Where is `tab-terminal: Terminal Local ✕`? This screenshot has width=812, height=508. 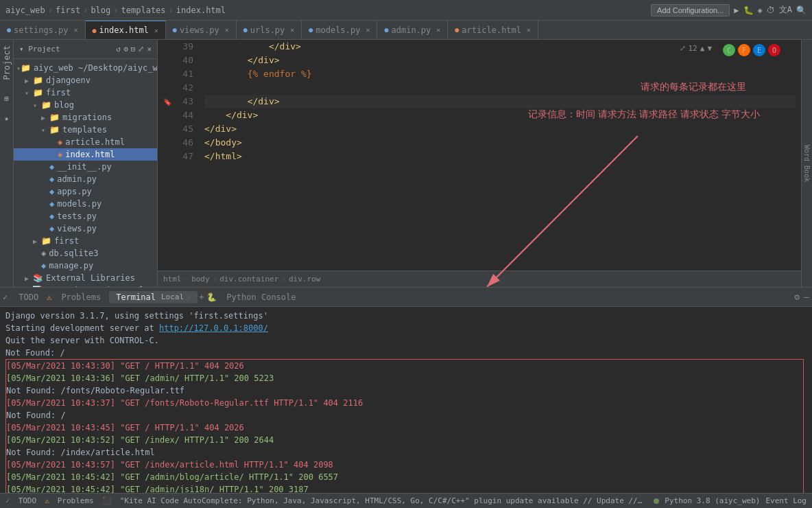
tab-terminal: Terminal Local ✕ is located at coordinates (154, 297).